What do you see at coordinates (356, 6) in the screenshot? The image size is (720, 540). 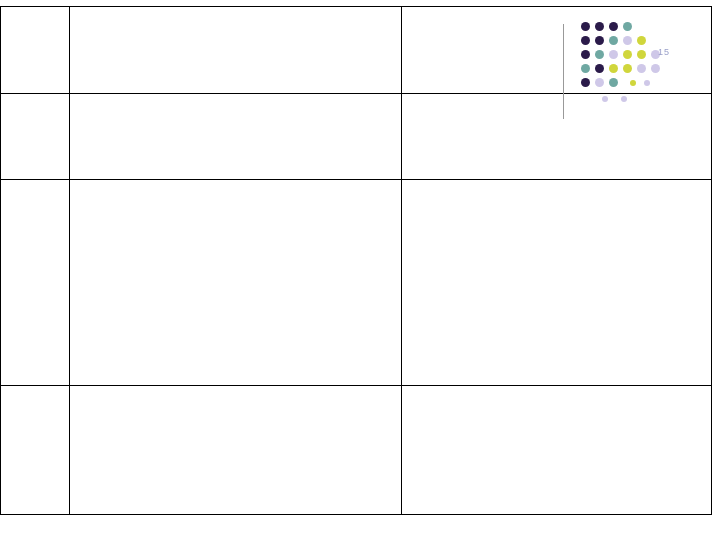 I see `table-border-top` at bounding box center [356, 6].